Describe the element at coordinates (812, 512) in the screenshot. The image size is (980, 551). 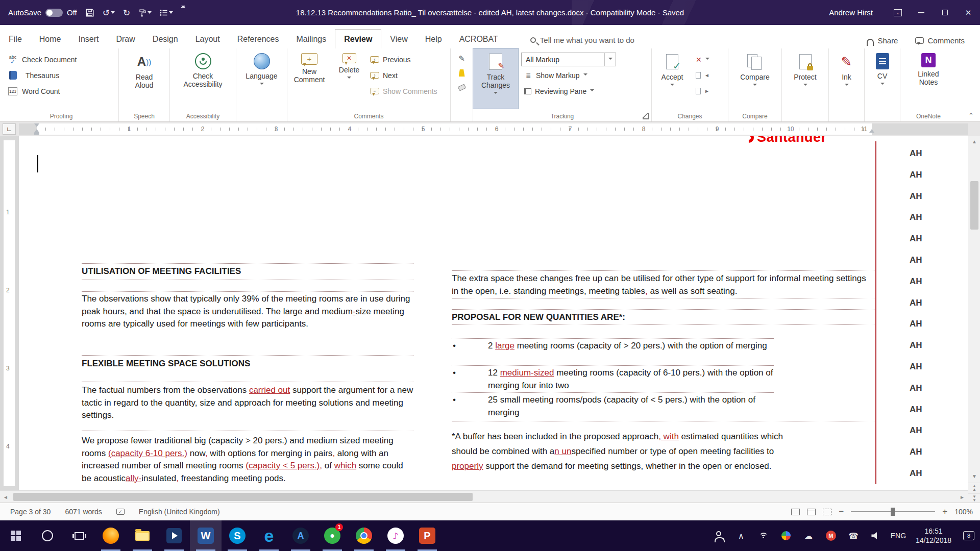
I see `print-layout-button` at that location.